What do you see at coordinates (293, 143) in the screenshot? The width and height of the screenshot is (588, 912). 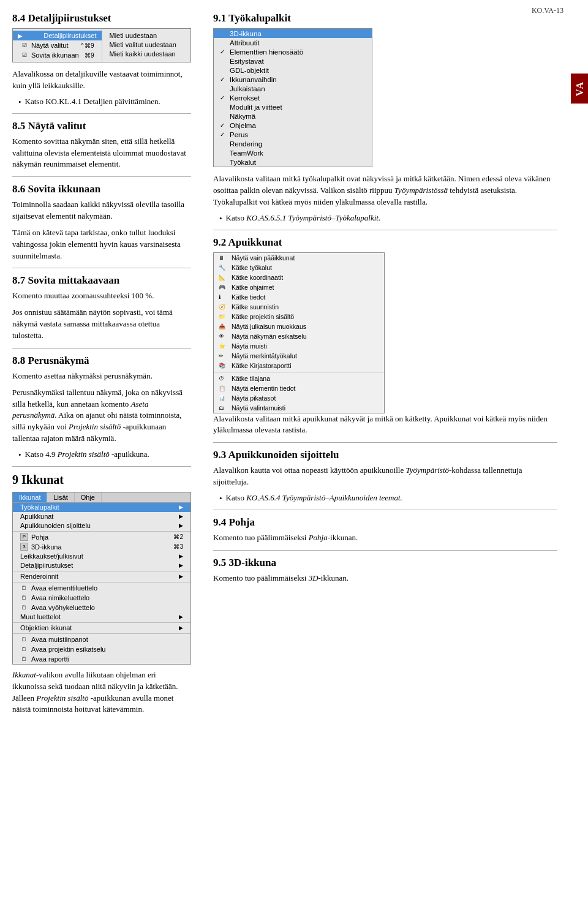 I see `palette-item-rendering: Rendering` at bounding box center [293, 143].